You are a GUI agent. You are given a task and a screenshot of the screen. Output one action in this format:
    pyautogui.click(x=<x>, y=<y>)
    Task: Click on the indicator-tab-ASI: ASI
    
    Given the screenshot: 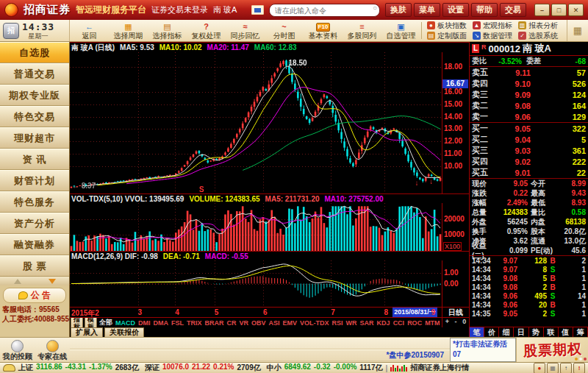 What is the action you would take?
    pyautogui.click(x=275, y=323)
    